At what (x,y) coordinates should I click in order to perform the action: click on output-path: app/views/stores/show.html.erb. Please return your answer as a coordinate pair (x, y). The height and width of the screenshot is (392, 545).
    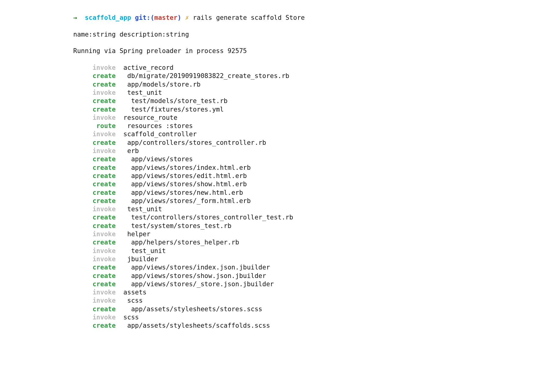
    Looking at the image, I should click on (185, 184).